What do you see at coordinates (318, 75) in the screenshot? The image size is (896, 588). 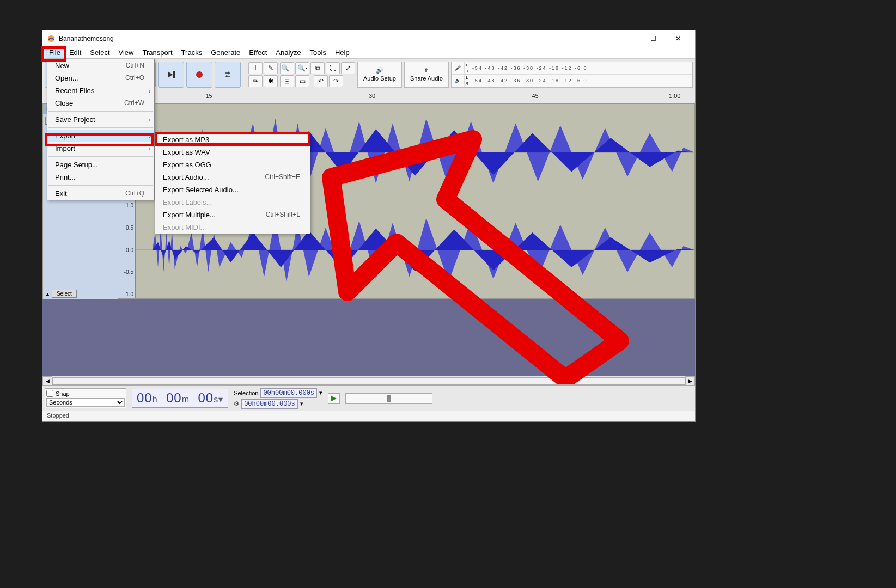 I see `zoom-palette: 🔍+ 🔍- ⧉ ⛶ ⤢ ⊟ ▭ ↶ ↷` at bounding box center [318, 75].